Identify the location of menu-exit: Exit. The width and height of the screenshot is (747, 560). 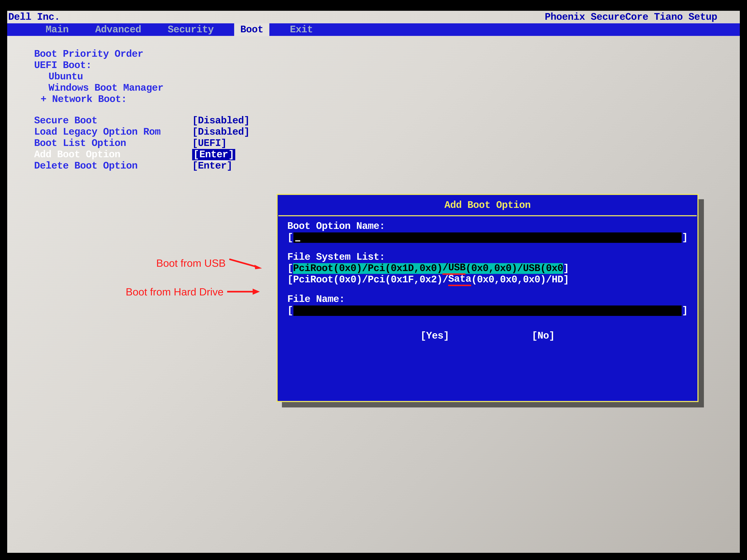
(301, 30).